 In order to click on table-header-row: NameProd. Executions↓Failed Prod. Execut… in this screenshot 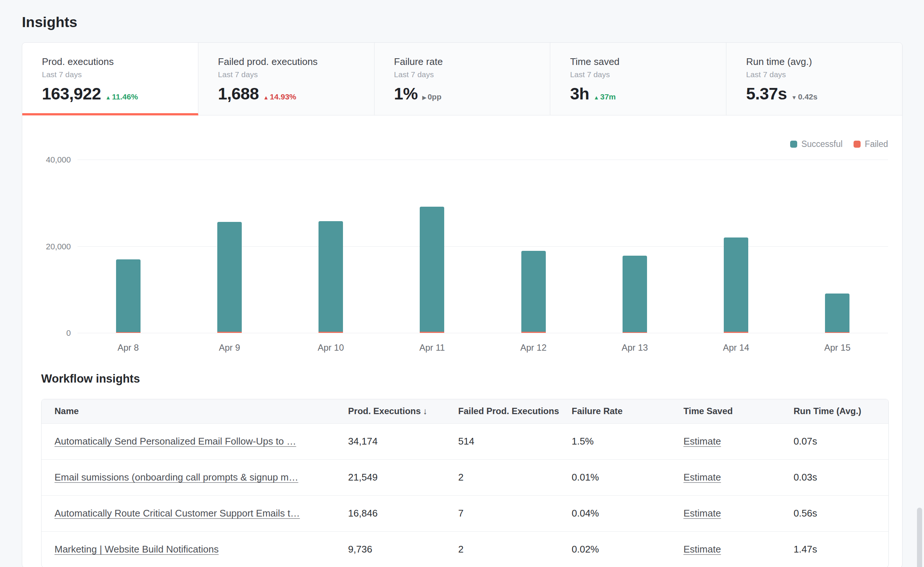, I will do `click(465, 411)`.